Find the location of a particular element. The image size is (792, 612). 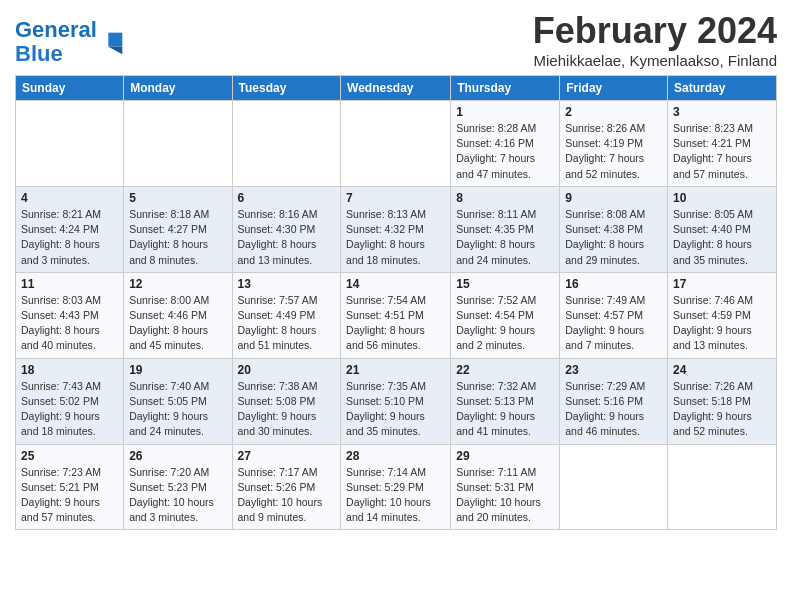

day-info: Sunrise: 7:49 AM Sunset: 4:57 PM Dayligh… is located at coordinates (614, 324).